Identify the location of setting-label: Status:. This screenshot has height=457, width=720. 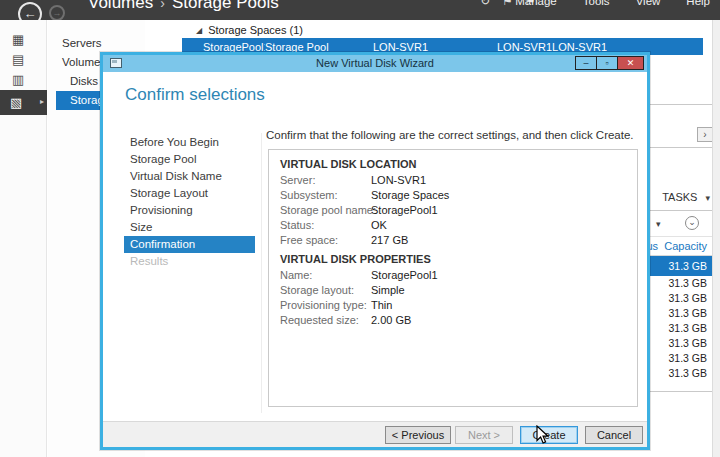
(326, 226).